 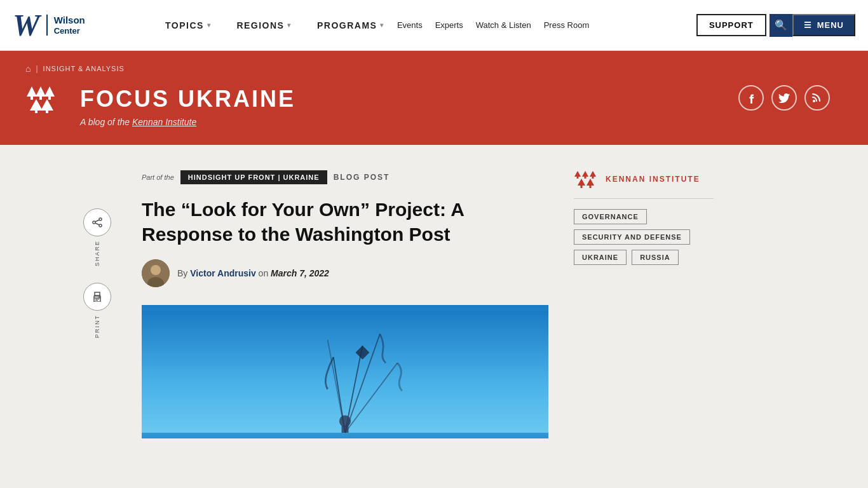 What do you see at coordinates (731, 25) in the screenshot?
I see `support-button: SUPPORT` at bounding box center [731, 25].